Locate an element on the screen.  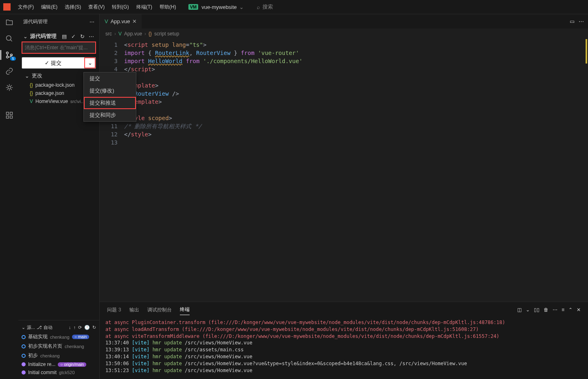
tab-bar: V App.vue ✕ ▭ ⋯ is located at coordinates (344, 21).